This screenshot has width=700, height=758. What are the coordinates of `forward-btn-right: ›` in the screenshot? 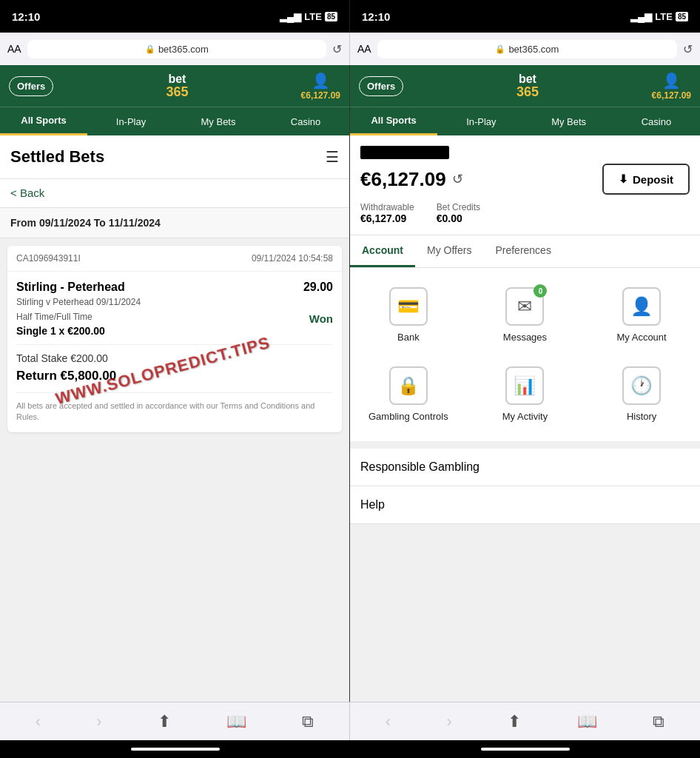 It's located at (450, 722).